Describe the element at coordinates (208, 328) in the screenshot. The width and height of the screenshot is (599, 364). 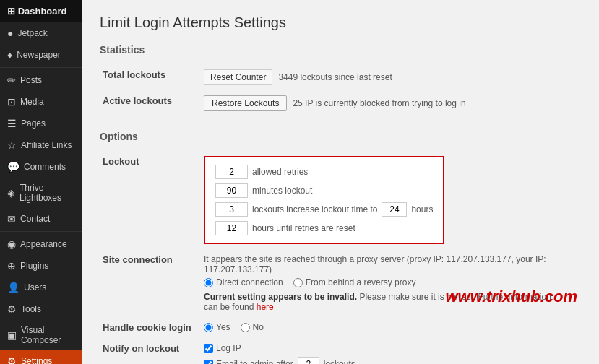
I see `yes-radio` at that location.